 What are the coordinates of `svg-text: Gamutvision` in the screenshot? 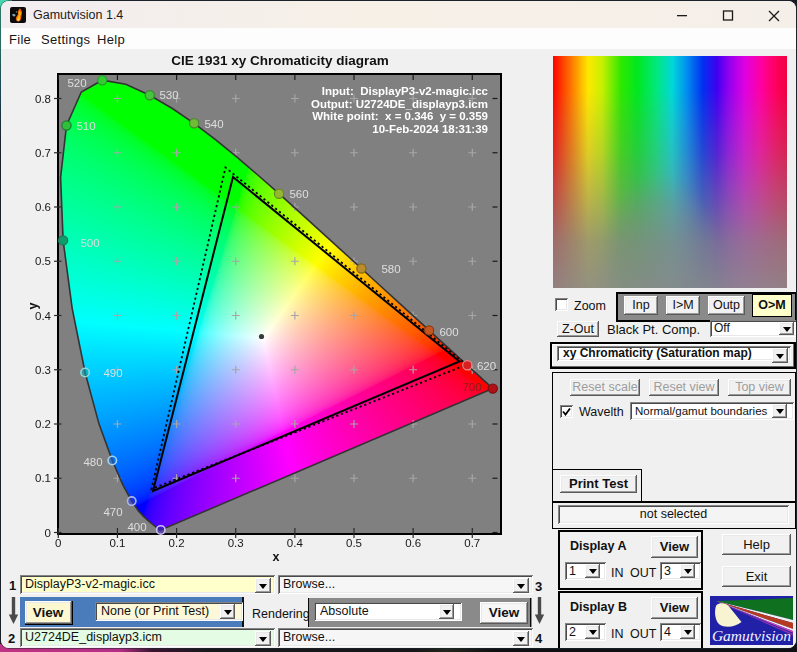 It's located at (752, 636).